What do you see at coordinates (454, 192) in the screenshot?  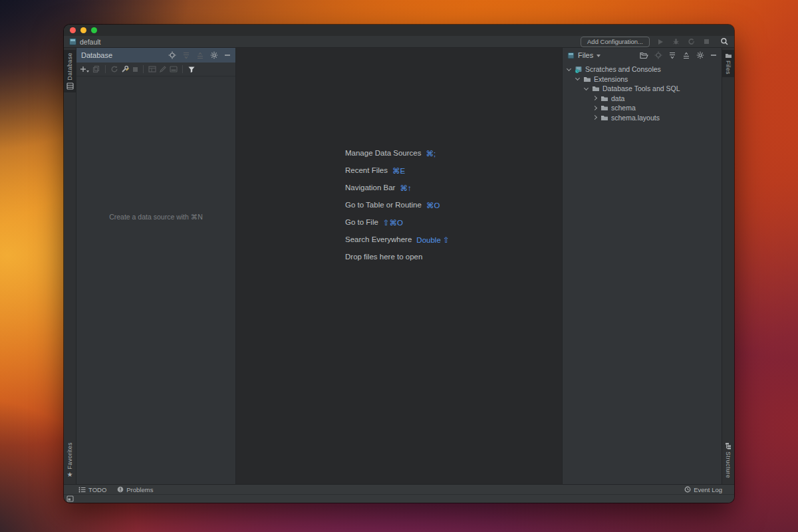 I see `shortcut-hint-row: Navigation Bar⌘↑` at bounding box center [454, 192].